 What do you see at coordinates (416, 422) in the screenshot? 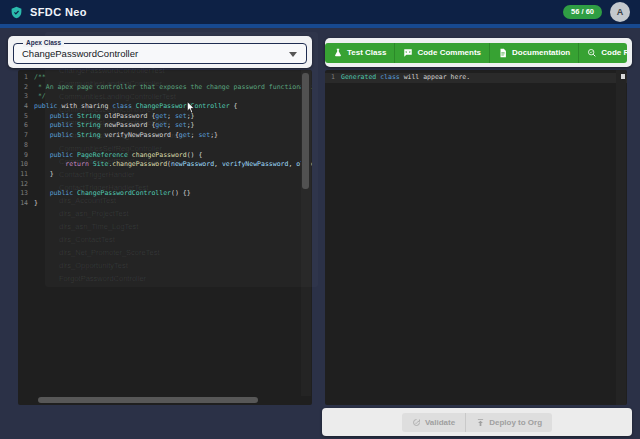
I see `validate-sync-icon` at bounding box center [416, 422].